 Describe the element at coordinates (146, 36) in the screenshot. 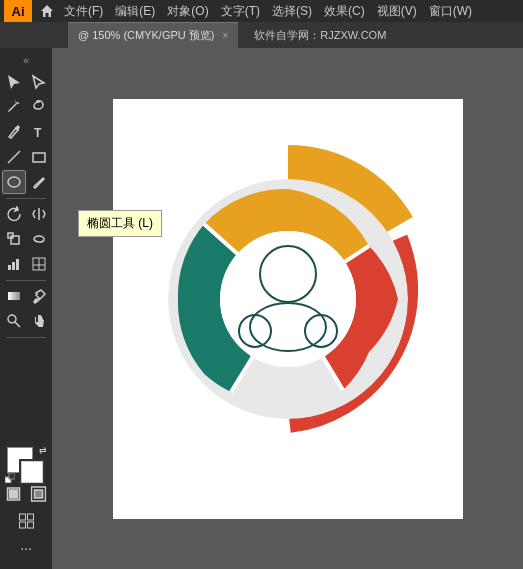

I see `tab-label: @ 150% (CMYK/GPU 预览)` at that location.